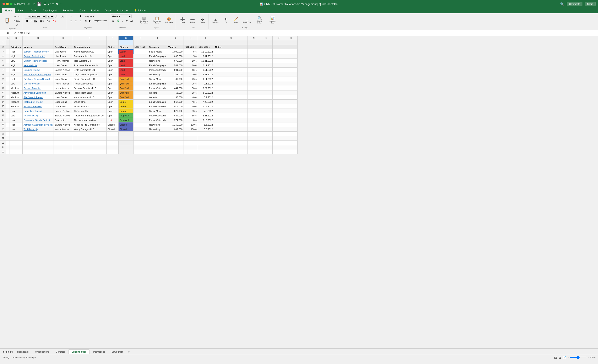 The image size is (598, 364). What do you see at coordinates (89, 115) in the screenshot?
I see `cell-E17: Roocero Farm Equipment Co.` at bounding box center [89, 115].